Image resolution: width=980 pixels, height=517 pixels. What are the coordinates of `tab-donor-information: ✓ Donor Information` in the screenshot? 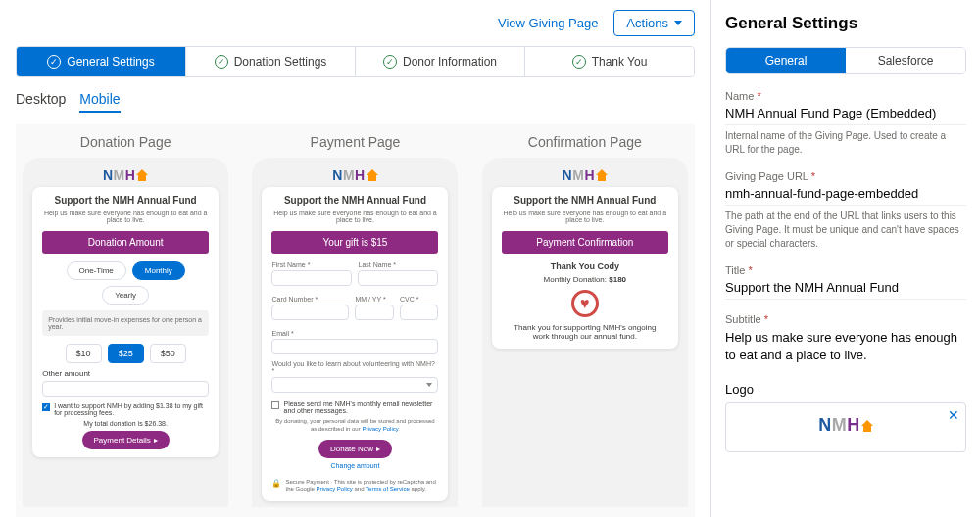 It's located at (441, 62).